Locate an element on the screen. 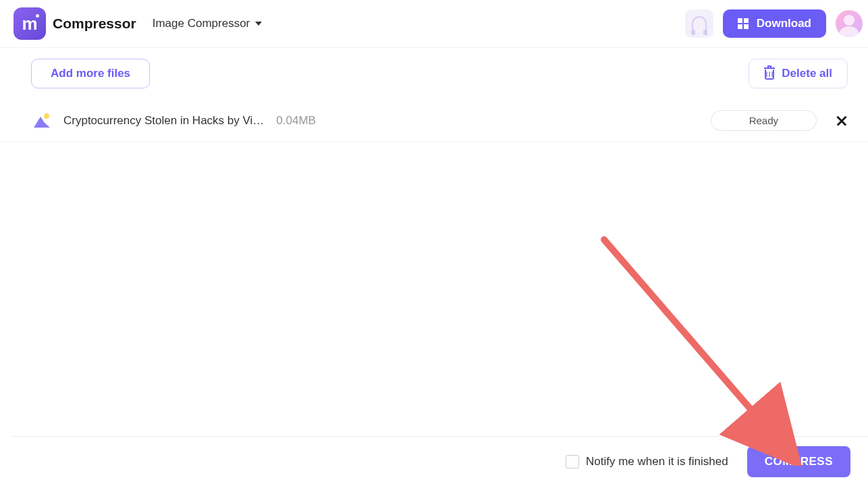 This screenshot has width=868, height=486. chevron-down-icon is located at coordinates (259, 24).